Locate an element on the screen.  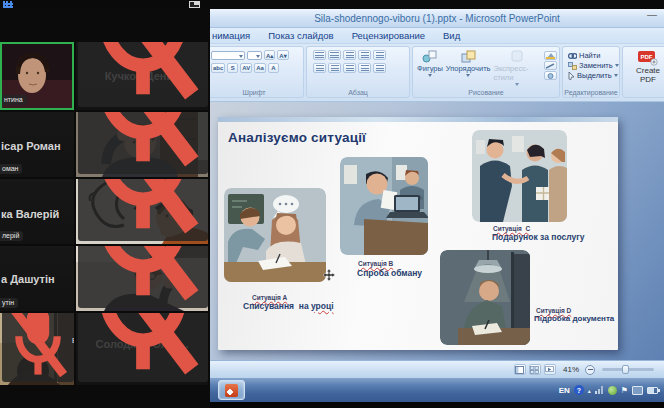
participant-tile-8: Богдан is located at coordinates (37, 349).